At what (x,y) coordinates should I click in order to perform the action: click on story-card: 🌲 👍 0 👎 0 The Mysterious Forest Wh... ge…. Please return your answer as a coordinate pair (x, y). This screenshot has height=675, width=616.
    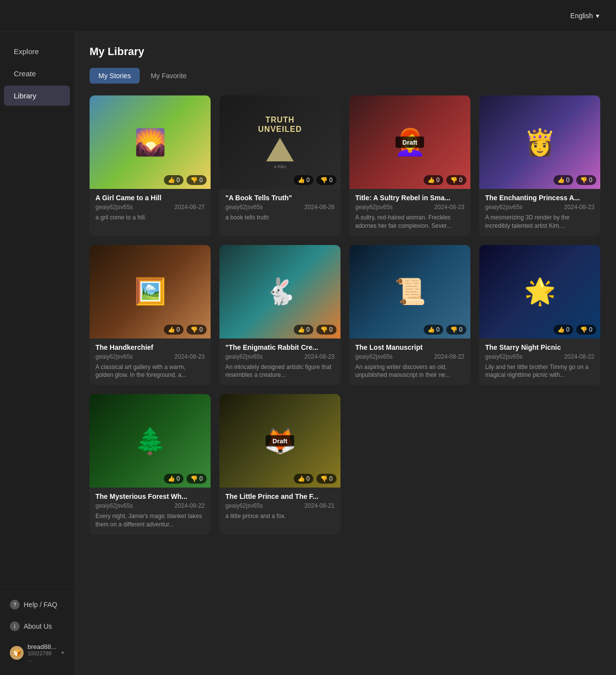
    Looking at the image, I should click on (150, 464).